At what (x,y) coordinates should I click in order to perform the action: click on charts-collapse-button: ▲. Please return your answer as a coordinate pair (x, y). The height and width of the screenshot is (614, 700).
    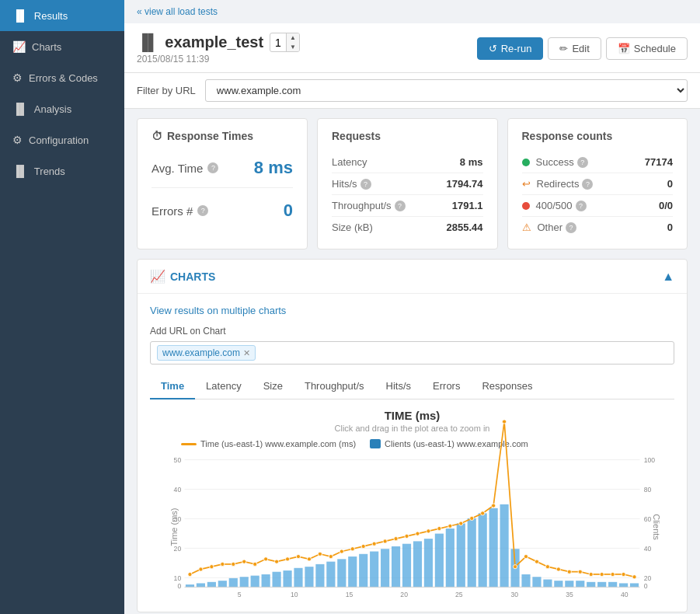
    Looking at the image, I should click on (668, 277).